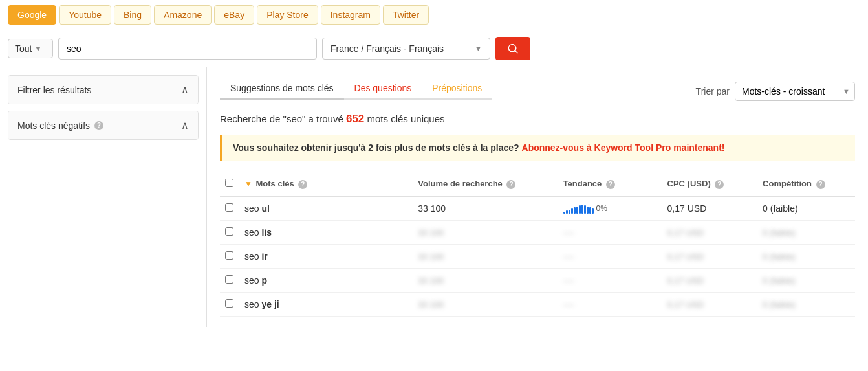 The image size is (868, 371). I want to click on tab-questions: Des questions, so click(383, 89).